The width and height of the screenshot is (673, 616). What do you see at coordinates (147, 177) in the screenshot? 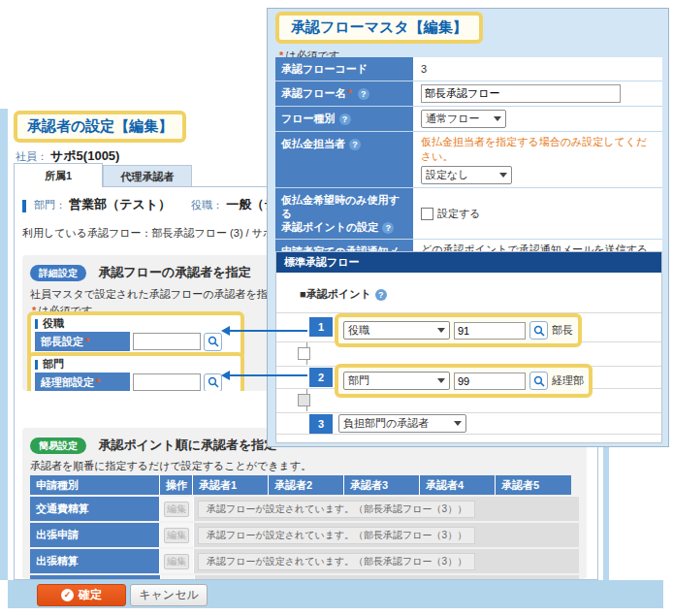
I see `tab-proxy-approver: 代理承認者` at bounding box center [147, 177].